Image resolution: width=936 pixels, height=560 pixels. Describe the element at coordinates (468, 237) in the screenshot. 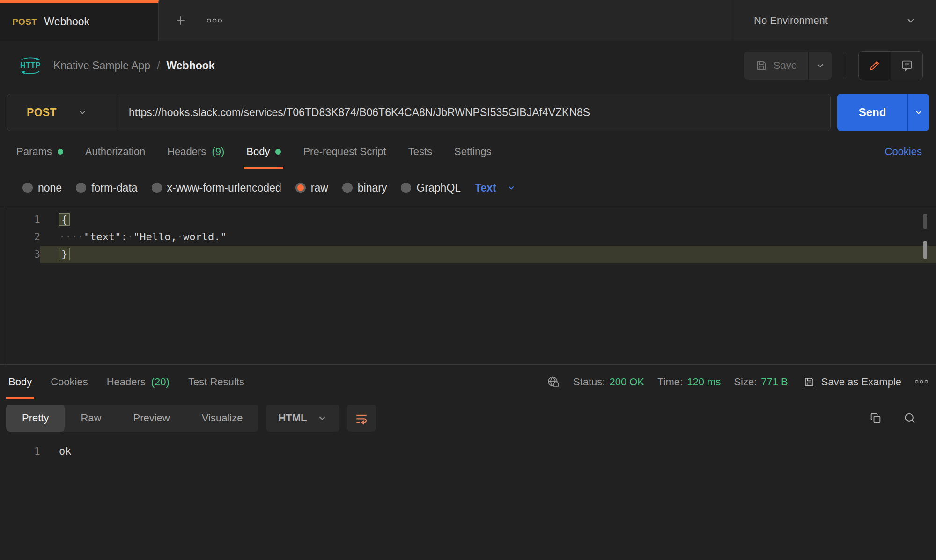

I see `editor-lines: 1{2····"text":·"Hello,·world."3}` at that location.